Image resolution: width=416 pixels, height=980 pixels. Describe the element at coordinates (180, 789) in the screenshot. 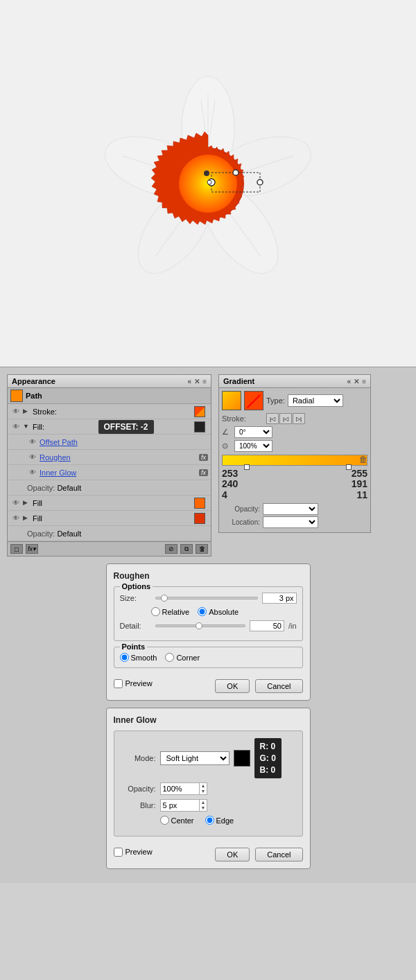

I see `ig-opacity-input` at that location.